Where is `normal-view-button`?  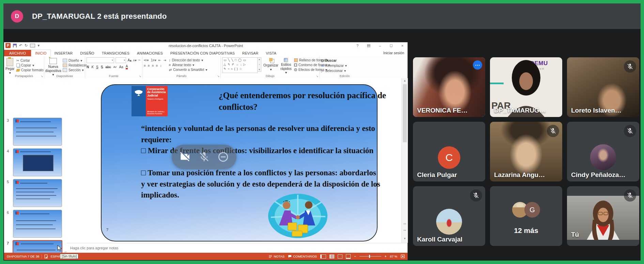 normal-view-button is located at coordinates (323, 256).